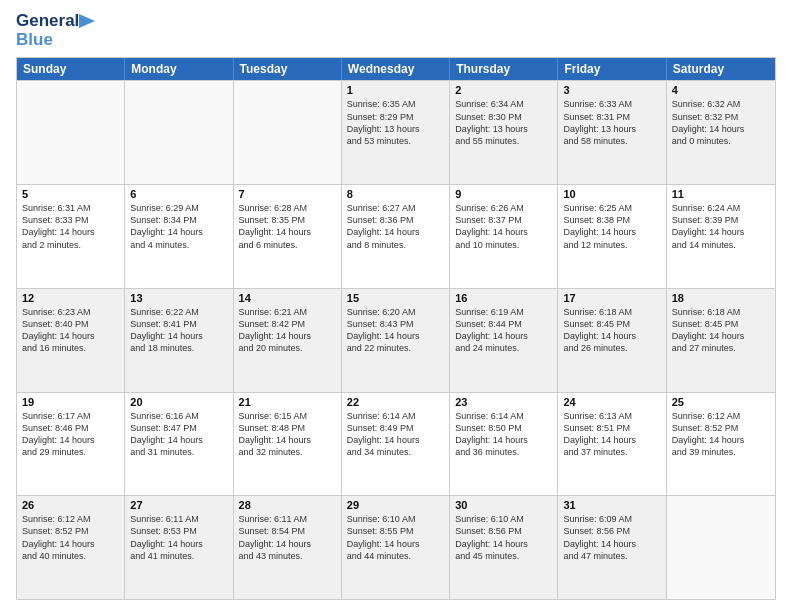 This screenshot has height=612, width=792. I want to click on header-day-wednesday: Wednesday, so click(396, 69).